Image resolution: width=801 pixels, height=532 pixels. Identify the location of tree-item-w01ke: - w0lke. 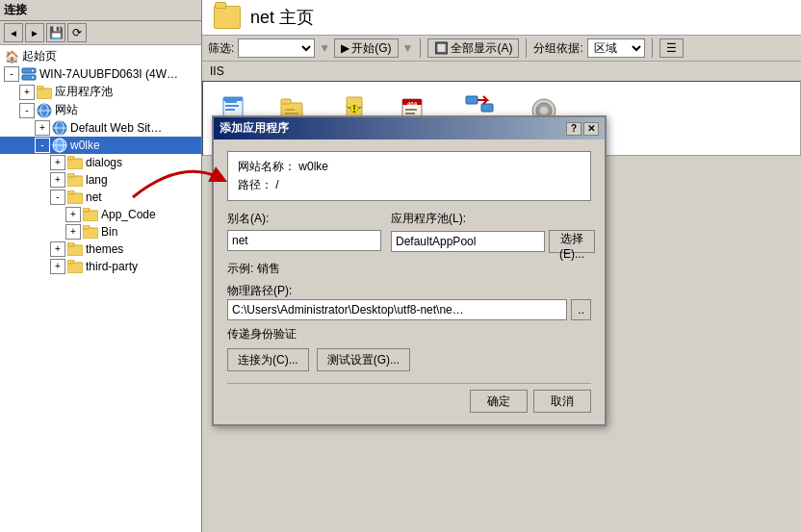
(100, 145).